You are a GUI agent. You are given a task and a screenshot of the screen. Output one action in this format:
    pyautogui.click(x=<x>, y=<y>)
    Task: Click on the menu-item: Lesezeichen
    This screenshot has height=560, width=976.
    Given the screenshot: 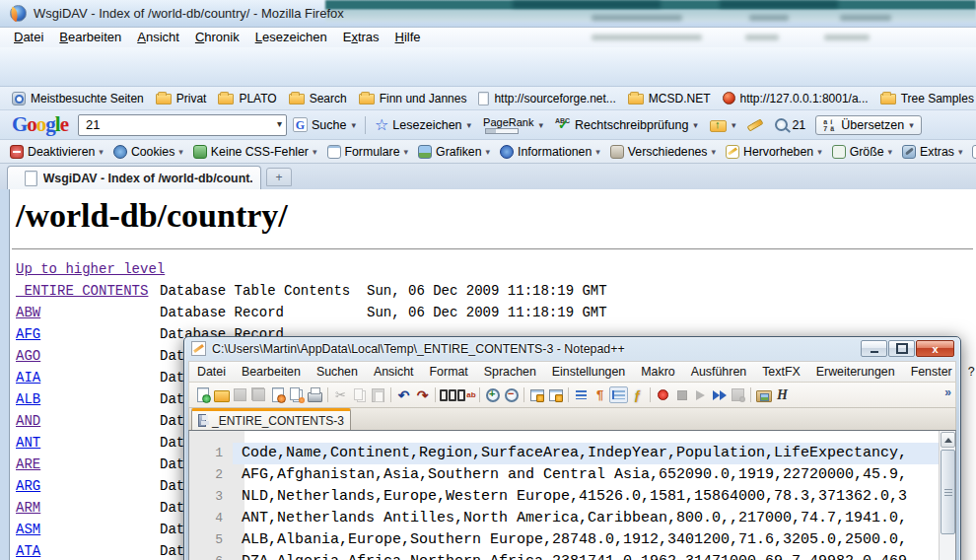 What is the action you would take?
    pyautogui.click(x=292, y=37)
    